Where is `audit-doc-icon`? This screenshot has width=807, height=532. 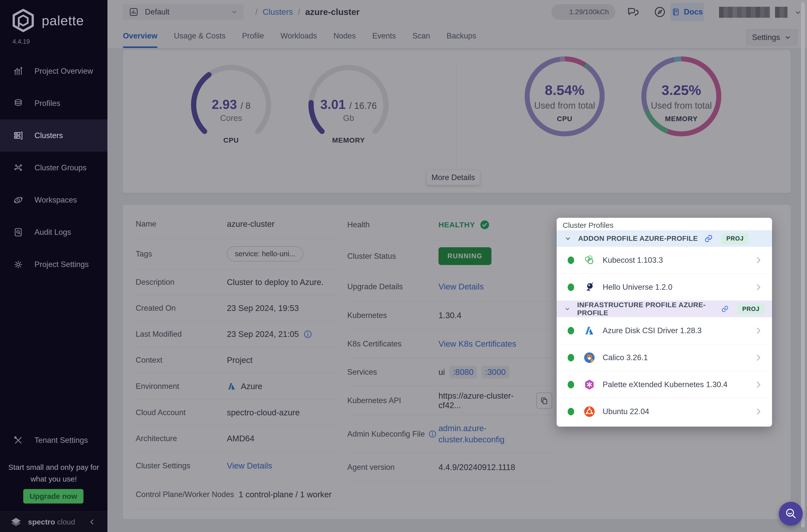
audit-doc-icon is located at coordinates (18, 232).